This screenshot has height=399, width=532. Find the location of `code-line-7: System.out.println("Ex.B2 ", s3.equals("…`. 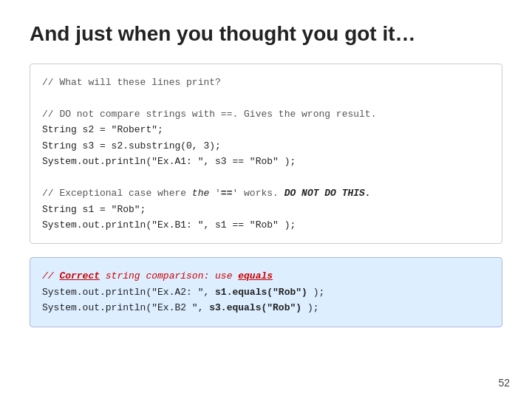

code-line-7: System.out.println("Ex.B2 ", s3.equals("… is located at coordinates (180, 307).